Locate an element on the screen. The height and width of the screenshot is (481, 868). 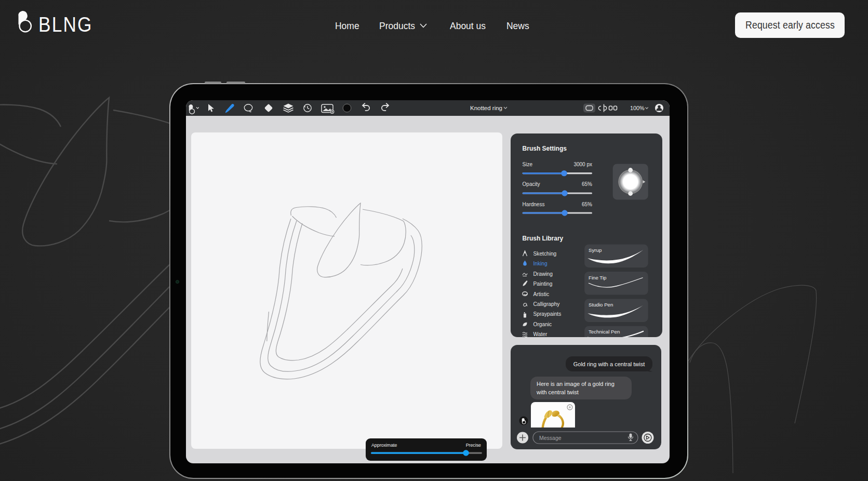
svg-text: Water is located at coordinates (540, 335).